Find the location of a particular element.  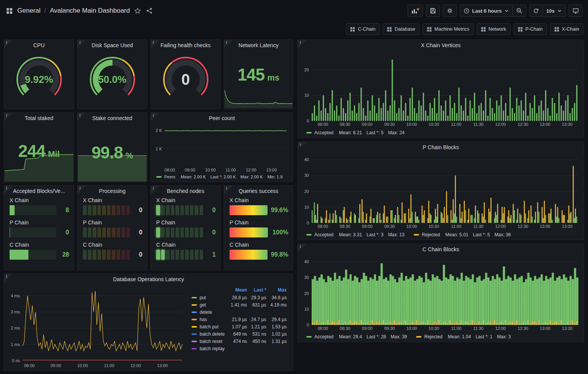

zoom-out-button is located at coordinates (519, 11).